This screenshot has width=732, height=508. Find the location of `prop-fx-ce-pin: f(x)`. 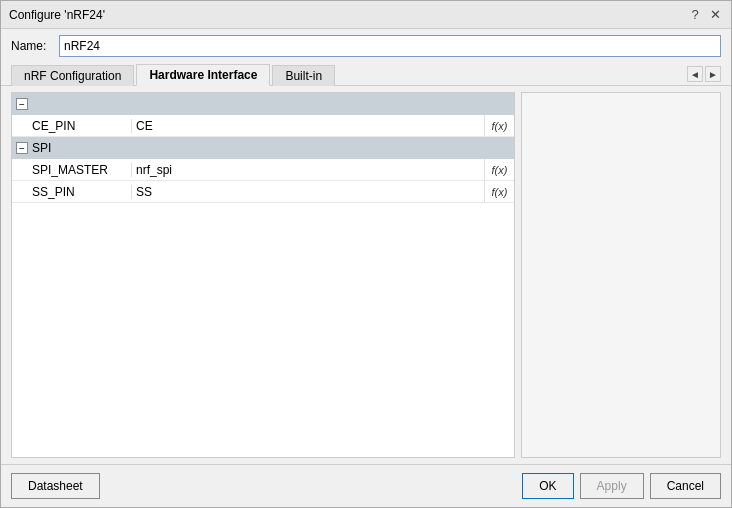

prop-fx-ce-pin: f(x) is located at coordinates (499, 126).